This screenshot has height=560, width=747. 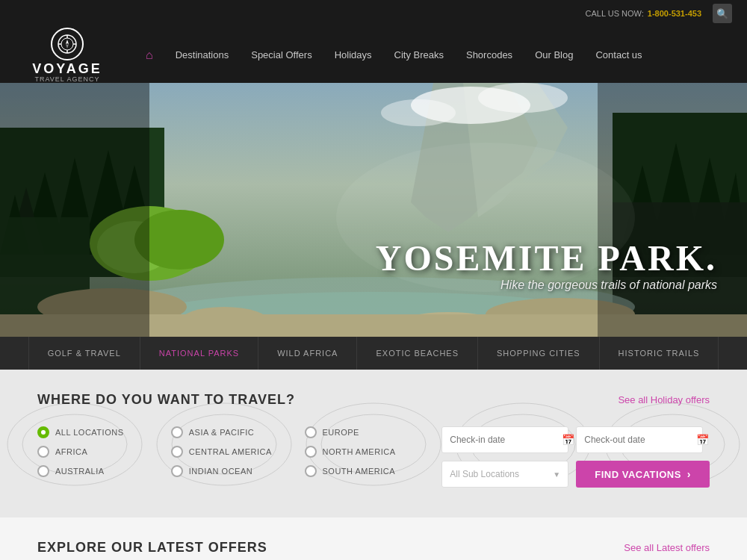 What do you see at coordinates (149, 55) in the screenshot?
I see `nav-home: ⌂` at bounding box center [149, 55].